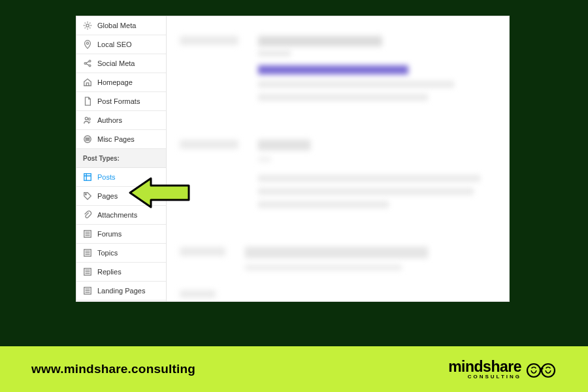 The height and width of the screenshot is (392, 588). I want to click on logo-text-main: mindshare, so click(485, 367).